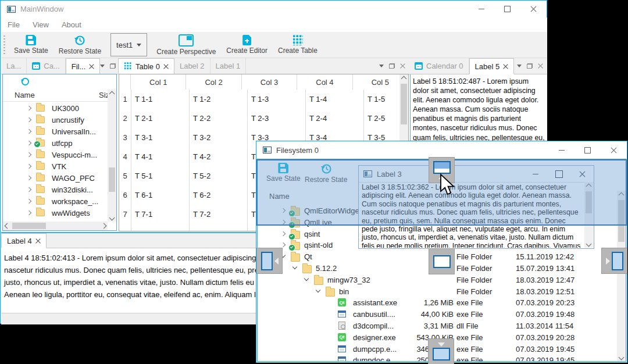 The width and height of the screenshot is (628, 364). What do you see at coordinates (59, 166) in the screenshot?
I see `tree-item: VTK` at bounding box center [59, 166].